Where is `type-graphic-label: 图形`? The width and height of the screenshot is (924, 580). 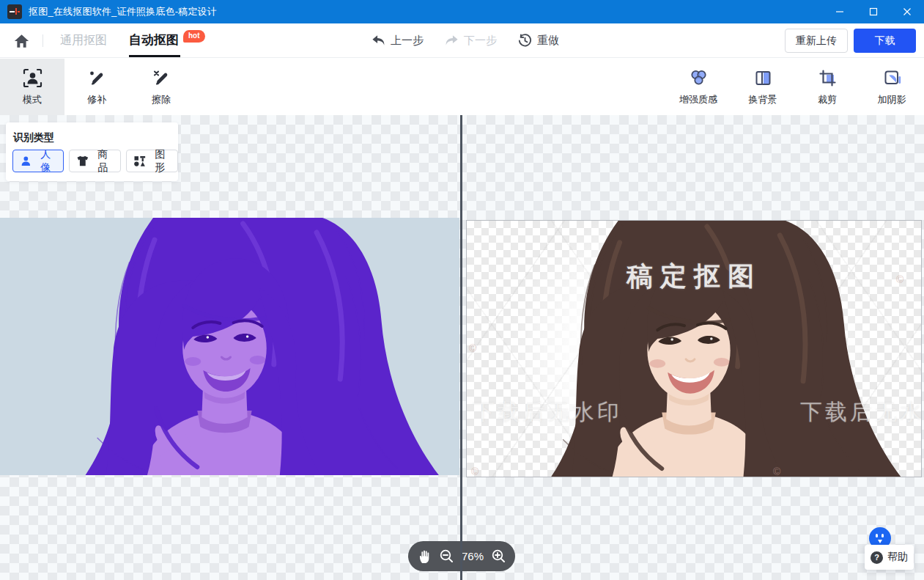
type-graphic-label: 图形 is located at coordinates (160, 161).